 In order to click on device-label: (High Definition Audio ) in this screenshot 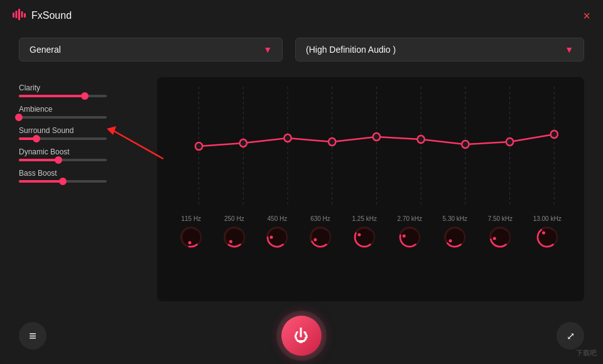, I will do `click(350, 50)`.